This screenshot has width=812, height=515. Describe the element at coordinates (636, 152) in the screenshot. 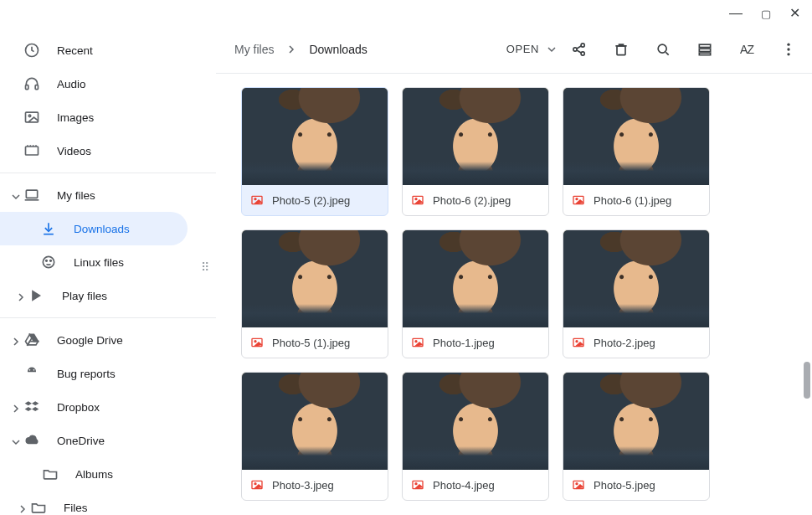

I see `file-card: Photo-6 (1).jpeg` at that location.